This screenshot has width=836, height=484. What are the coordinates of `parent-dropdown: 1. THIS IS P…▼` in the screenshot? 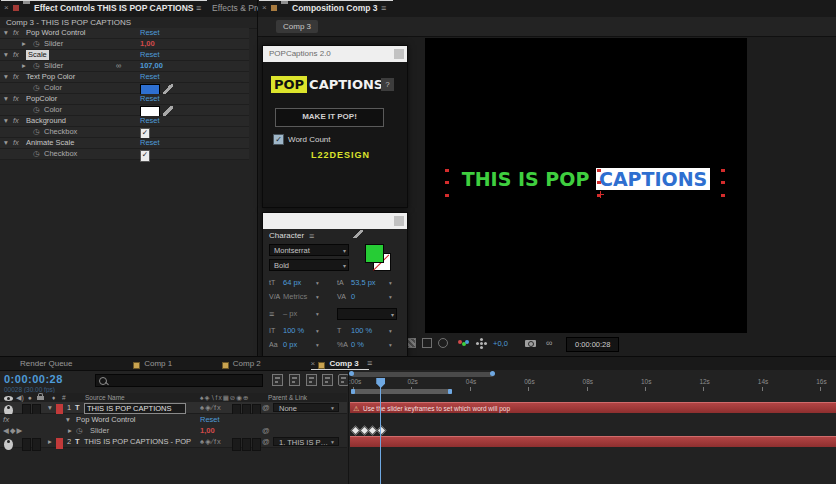 It's located at (306, 442).